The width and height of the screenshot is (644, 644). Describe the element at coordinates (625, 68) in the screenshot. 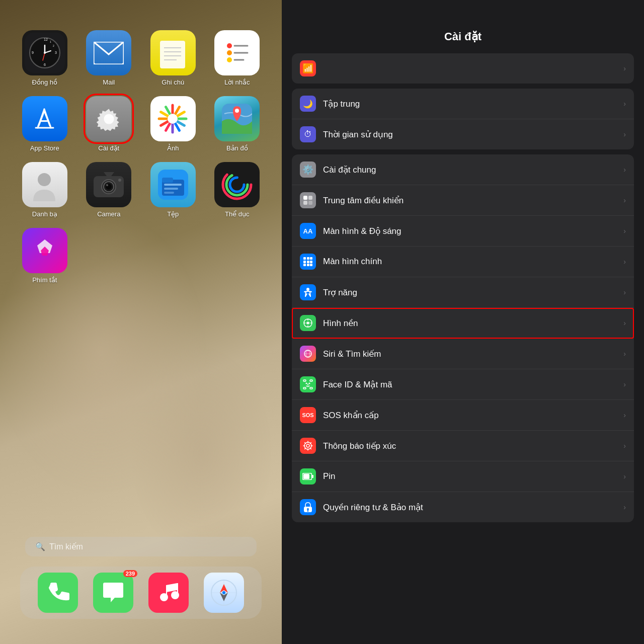

I see `partial-chevron: ›` at that location.